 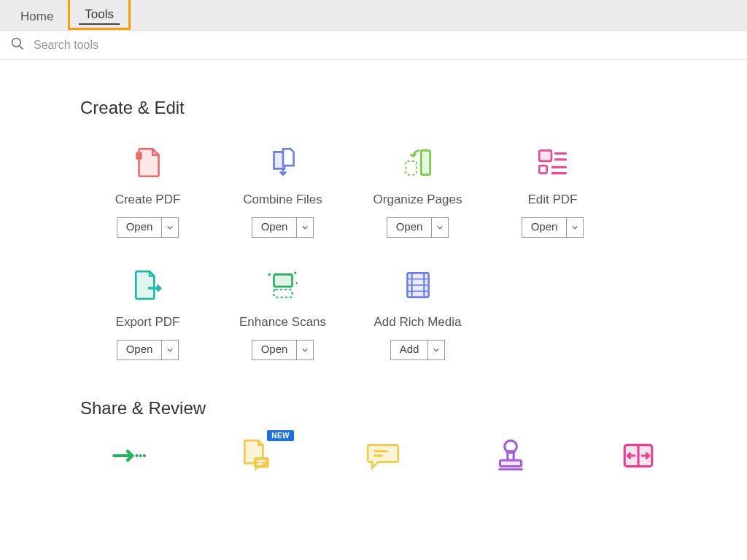 I want to click on tool-create-pdf: Create PDF Open, so click(x=147, y=187).